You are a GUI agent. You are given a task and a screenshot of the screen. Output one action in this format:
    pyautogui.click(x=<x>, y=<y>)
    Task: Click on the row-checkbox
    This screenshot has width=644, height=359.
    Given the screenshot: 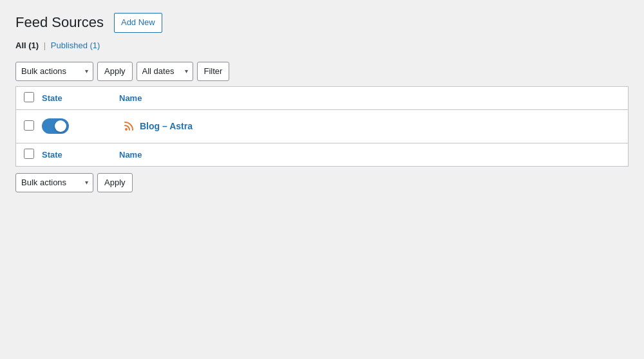 What is the action you would take?
    pyautogui.click(x=29, y=125)
    